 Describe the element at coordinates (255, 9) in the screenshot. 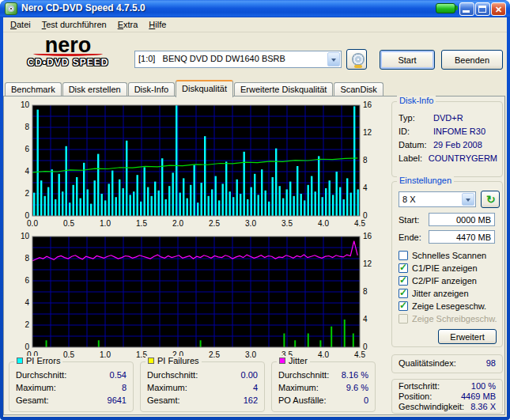

I see `title-bar: Nero CD-DVD Speed 4.7.5.0 ✕` at that location.